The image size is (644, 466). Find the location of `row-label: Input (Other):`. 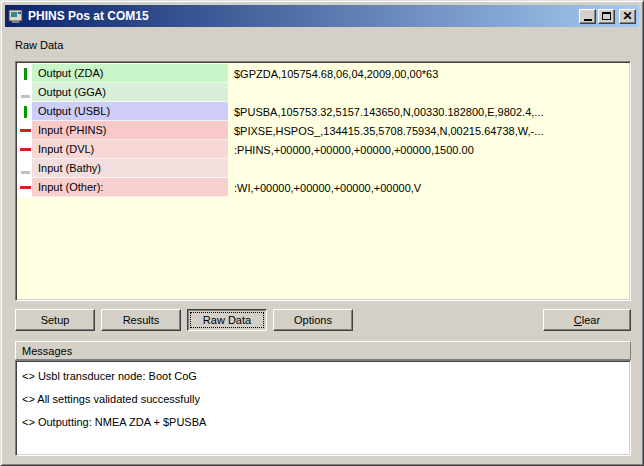

row-label: Input (Other): is located at coordinates (130, 188).